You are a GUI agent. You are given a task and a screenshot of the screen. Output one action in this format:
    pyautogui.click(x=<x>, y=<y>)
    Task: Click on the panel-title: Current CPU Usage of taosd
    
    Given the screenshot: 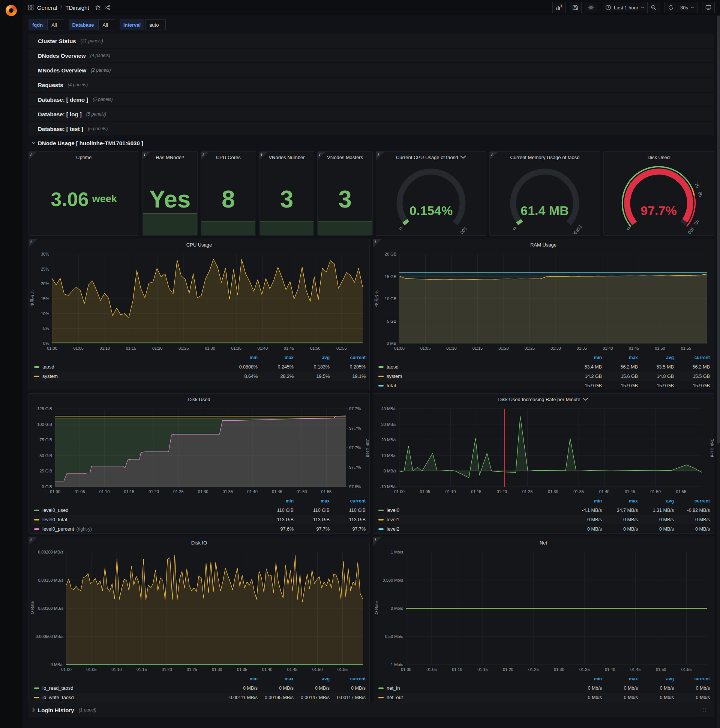 What is the action you would take?
    pyautogui.click(x=431, y=157)
    